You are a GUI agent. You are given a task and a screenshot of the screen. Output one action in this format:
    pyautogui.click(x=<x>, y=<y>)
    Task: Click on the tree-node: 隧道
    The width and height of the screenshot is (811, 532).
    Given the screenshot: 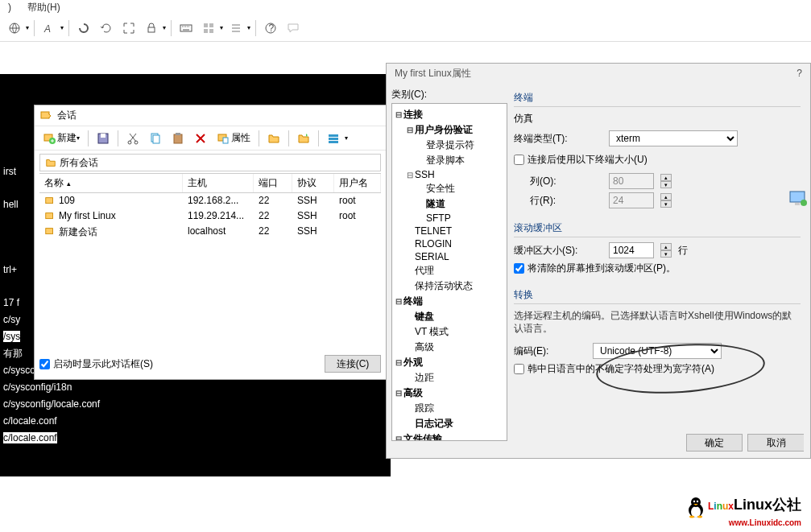 What is the action you would take?
    pyautogui.click(x=449, y=204)
    